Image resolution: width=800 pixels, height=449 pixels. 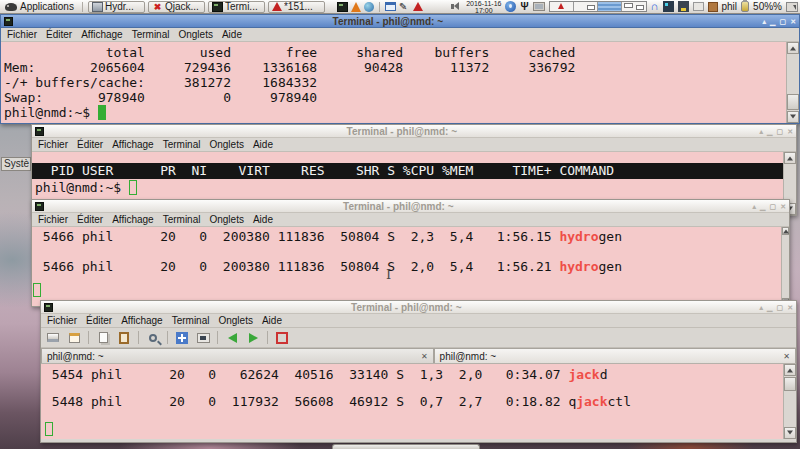 What do you see at coordinates (745, 6) in the screenshot?
I see `battery-icon` at bounding box center [745, 6].